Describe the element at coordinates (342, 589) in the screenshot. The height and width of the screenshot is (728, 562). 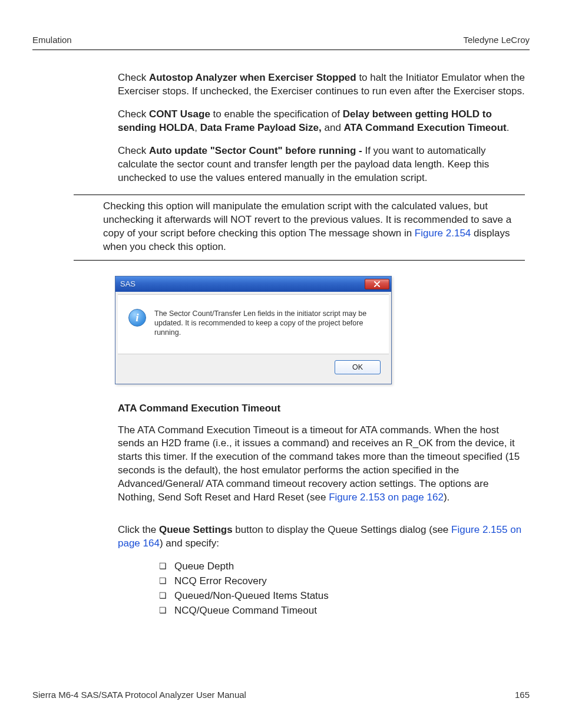
I see `queue-settings-list: Queue Depth NCQ Error Recovery Queued/No…` at that location.